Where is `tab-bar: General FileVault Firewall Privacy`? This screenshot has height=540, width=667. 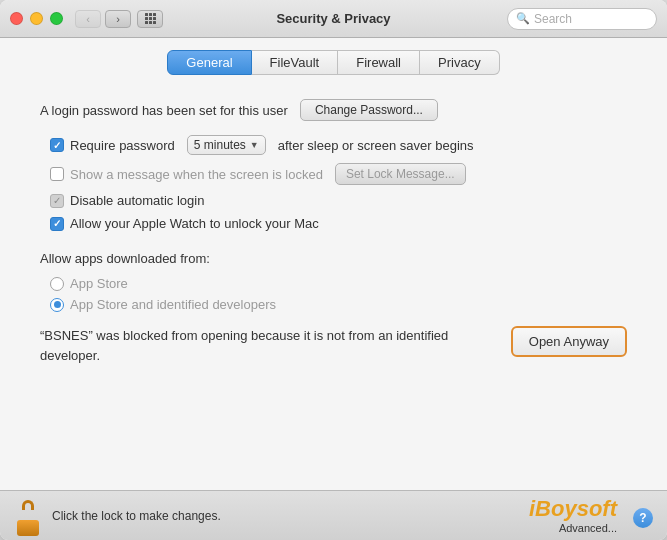
tab-bar: General FileVault Firewall Privacy is located at coordinates (334, 60).